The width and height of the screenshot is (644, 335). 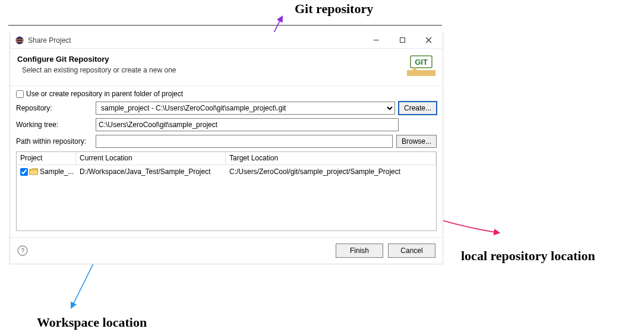 What do you see at coordinates (428, 40) in the screenshot?
I see `close-button` at bounding box center [428, 40].